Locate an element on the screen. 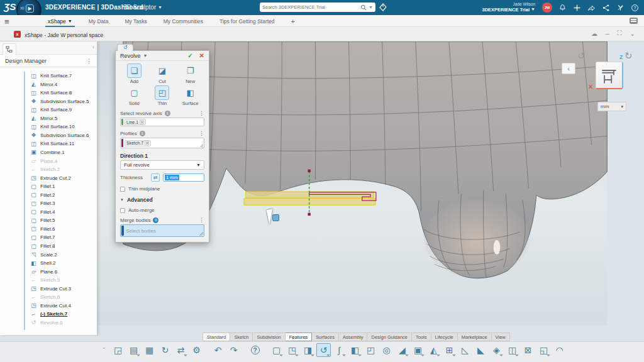  comments-icon is located at coordinates (634, 21).